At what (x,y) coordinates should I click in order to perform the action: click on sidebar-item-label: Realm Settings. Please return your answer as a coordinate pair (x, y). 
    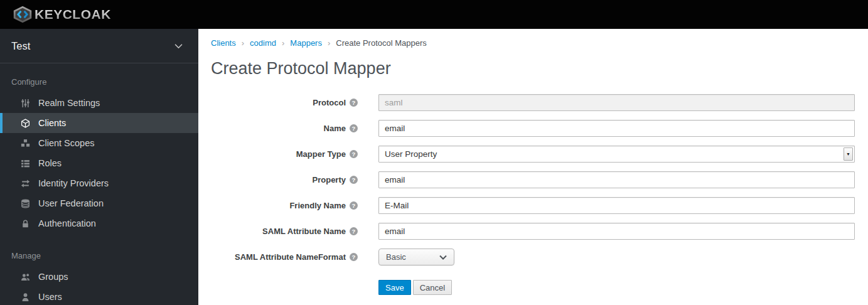
    Looking at the image, I should click on (69, 103).